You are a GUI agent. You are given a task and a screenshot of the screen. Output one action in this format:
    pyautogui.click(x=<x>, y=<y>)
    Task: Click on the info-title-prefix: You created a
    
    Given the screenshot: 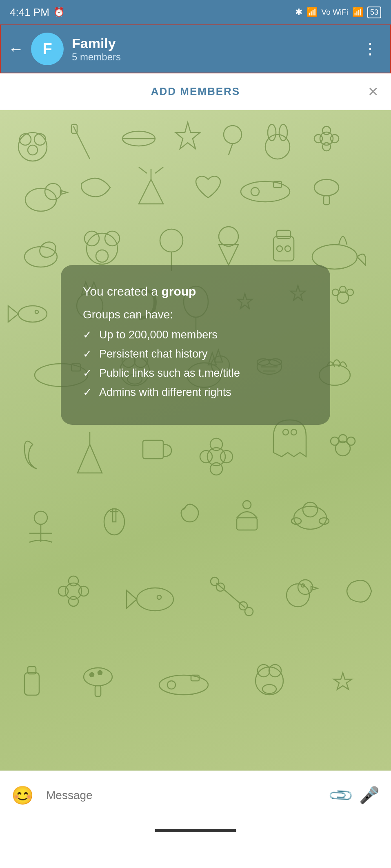 What is the action you would take?
    pyautogui.click(x=122, y=291)
    